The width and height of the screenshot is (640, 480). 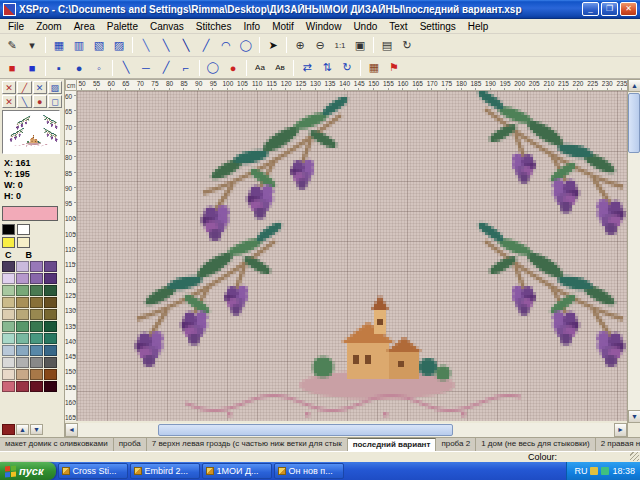 I want to click on menu-help: Help, so click(x=478, y=26).